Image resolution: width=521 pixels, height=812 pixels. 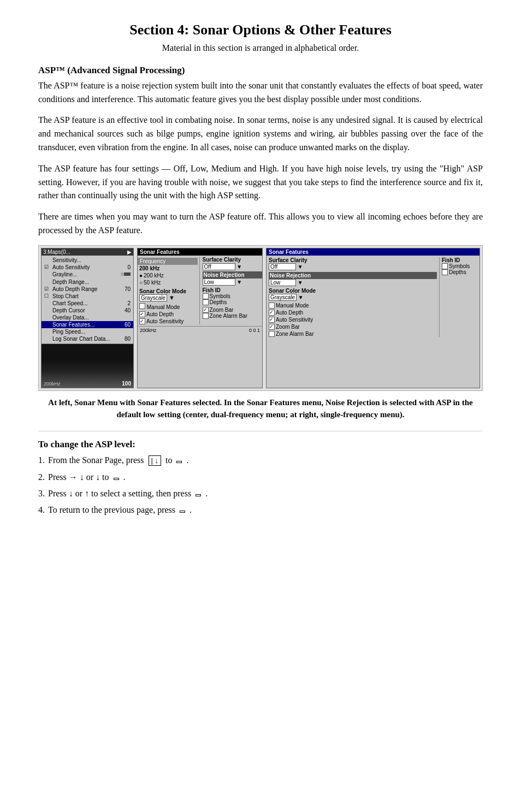 I want to click on p3-noise-value: Low, so click(x=282, y=283).